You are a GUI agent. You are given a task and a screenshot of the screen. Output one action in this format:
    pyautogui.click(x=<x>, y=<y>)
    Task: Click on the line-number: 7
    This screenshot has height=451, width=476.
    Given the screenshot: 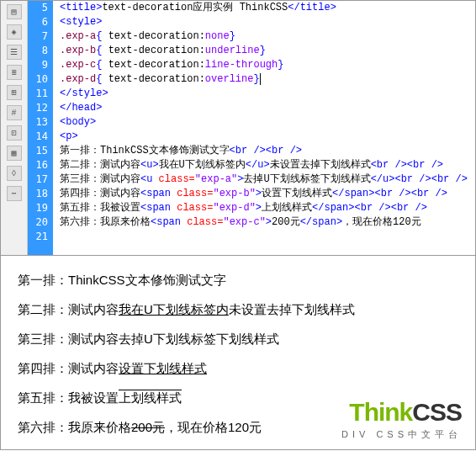 What is the action you would take?
    pyautogui.click(x=38, y=37)
    